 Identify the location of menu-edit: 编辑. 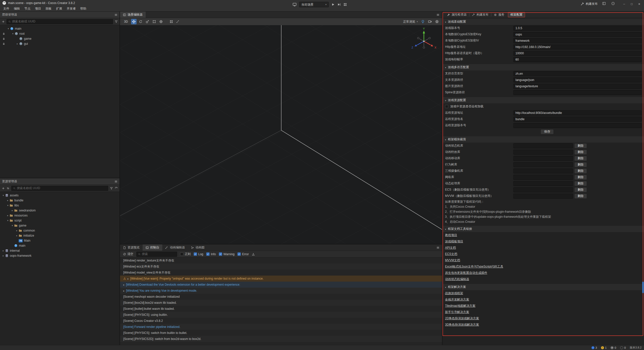
(17, 9).